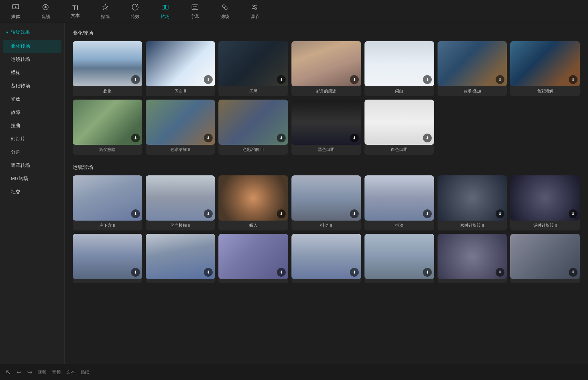 The image size is (588, 380). I want to click on bottom-label-video: 视频, so click(42, 372).